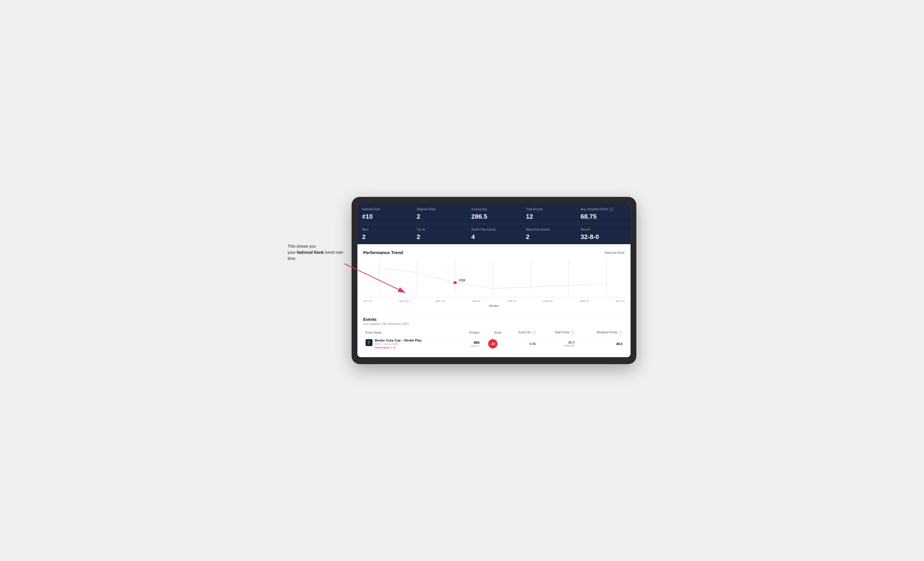 This screenshot has height=561, width=924. Describe the element at coordinates (385, 234) in the screenshot. I see `stat-wins: Wins 2` at that location.